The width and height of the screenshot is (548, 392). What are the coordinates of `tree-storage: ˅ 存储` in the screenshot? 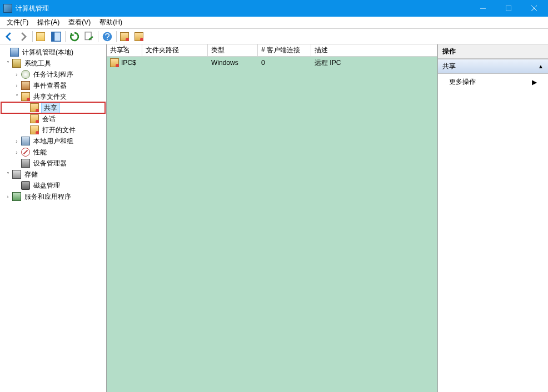 It's located at (53, 174).